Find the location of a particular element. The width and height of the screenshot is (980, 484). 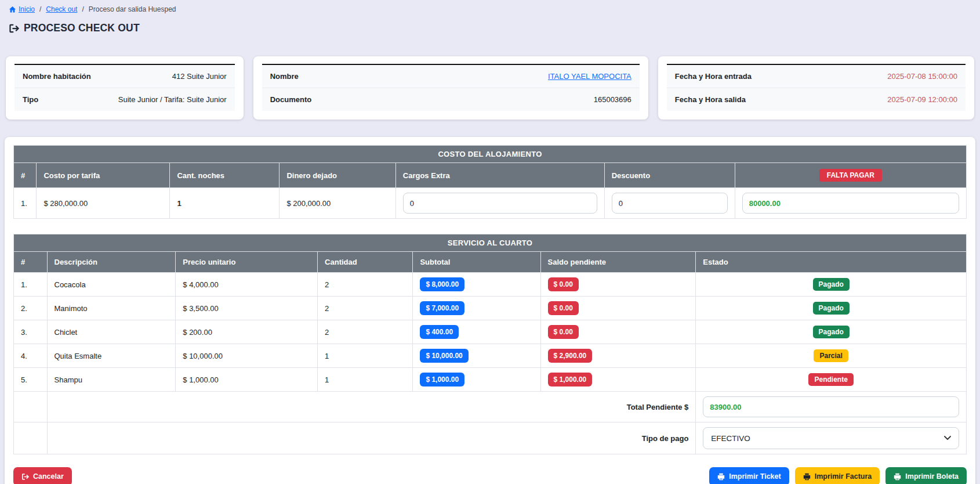

subtotal-badge: $ 1,000.00 is located at coordinates (442, 380).